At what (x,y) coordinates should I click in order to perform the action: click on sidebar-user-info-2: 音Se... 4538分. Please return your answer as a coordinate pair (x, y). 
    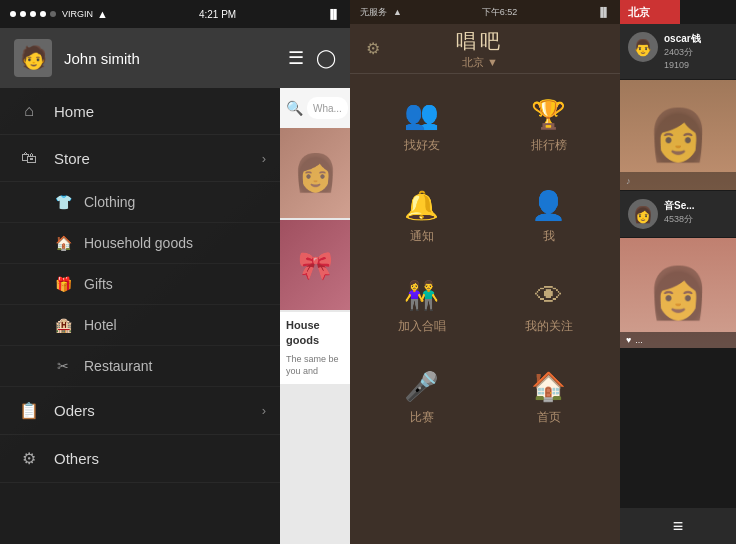
    Looking at the image, I should click on (696, 212).